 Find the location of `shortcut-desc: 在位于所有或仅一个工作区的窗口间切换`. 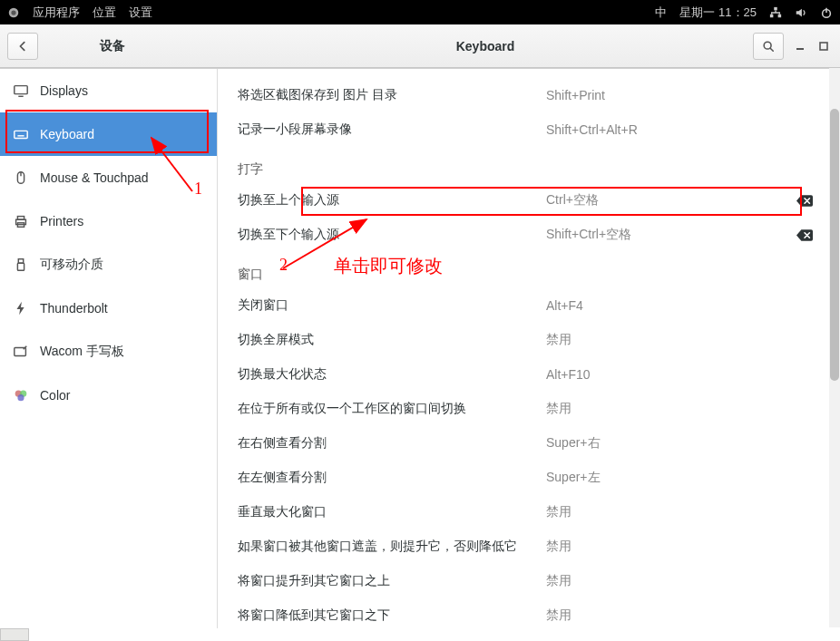

shortcut-desc: 在位于所有或仅一个工作区的窗口间切换 is located at coordinates (392, 409).